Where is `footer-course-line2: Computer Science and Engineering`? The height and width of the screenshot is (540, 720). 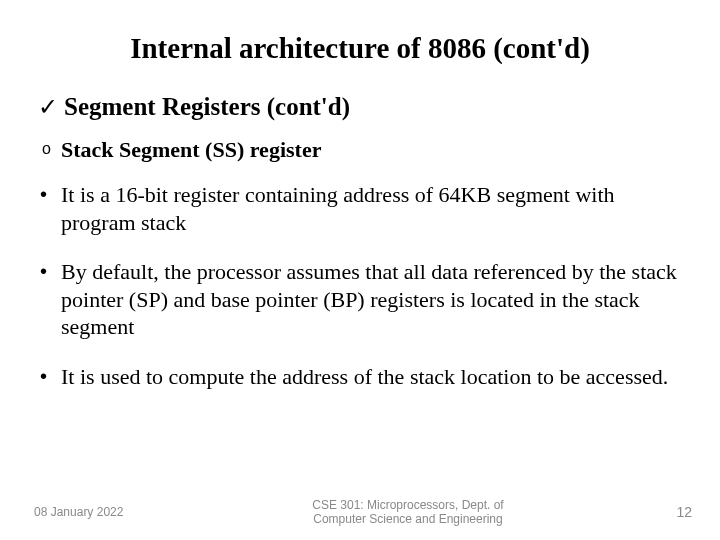 footer-course-line2: Computer Science and Engineering is located at coordinates (408, 519).